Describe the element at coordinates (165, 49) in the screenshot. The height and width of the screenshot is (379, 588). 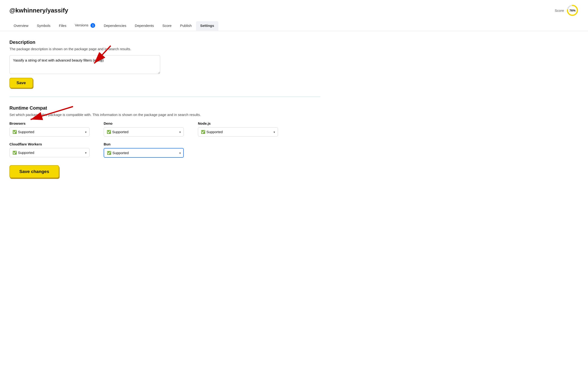
I see `description-desc: The package description is shown on the …` at that location.